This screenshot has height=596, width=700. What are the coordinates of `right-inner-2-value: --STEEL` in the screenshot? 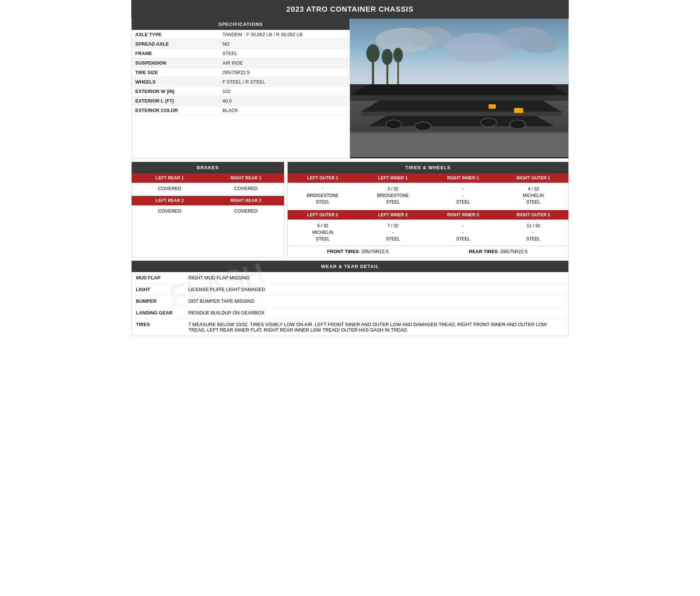 It's located at (463, 233).